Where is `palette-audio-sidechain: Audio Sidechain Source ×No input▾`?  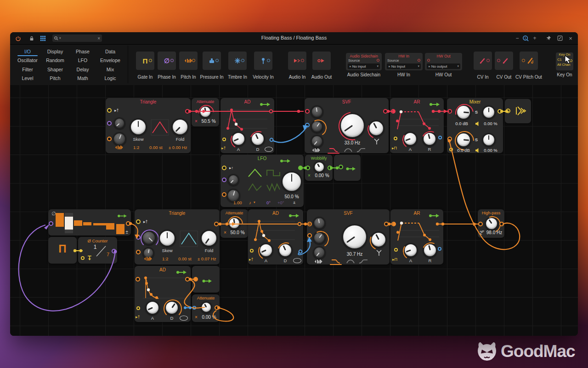
palette-audio-sidechain: Audio Sidechain Source ×No input▾ is located at coordinates (364, 62).